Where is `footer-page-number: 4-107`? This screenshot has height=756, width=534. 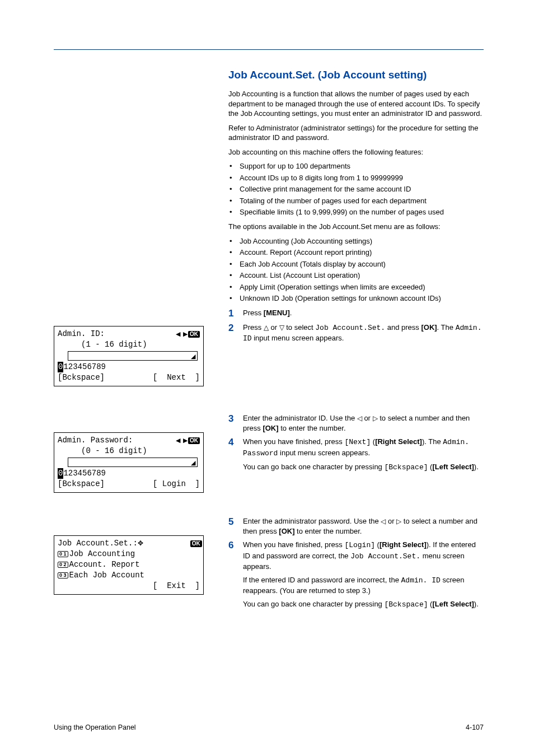
footer-page-number: 4-107 is located at coordinates (475, 727).